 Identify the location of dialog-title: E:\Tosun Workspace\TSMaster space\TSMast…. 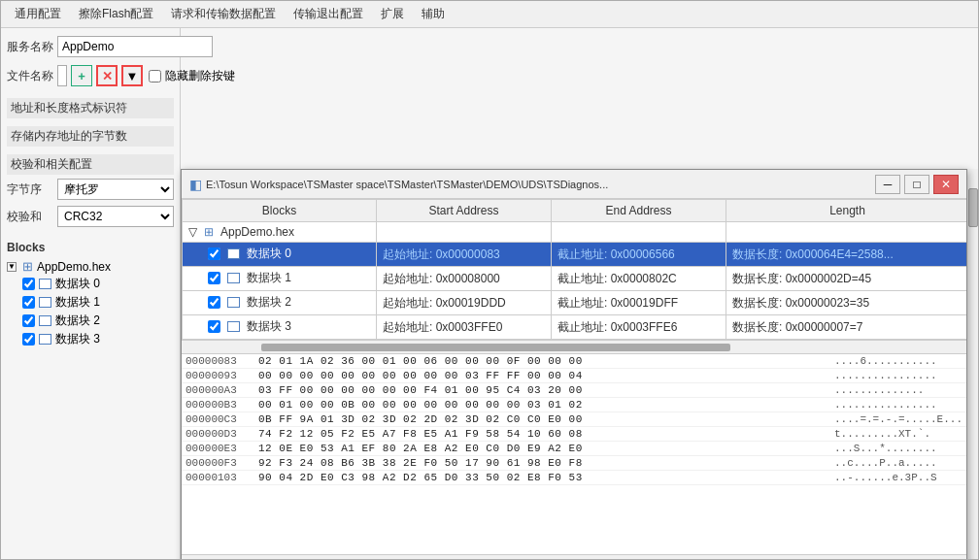
(538, 184).